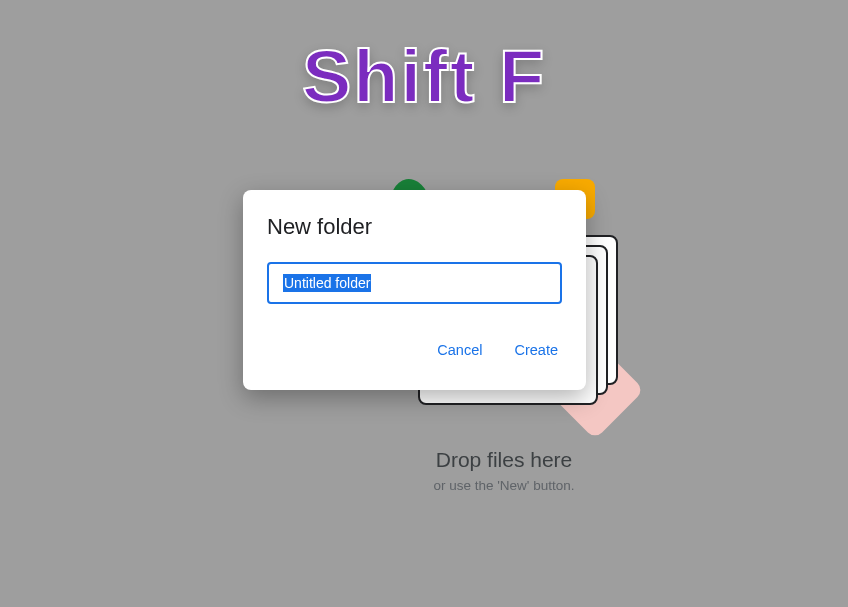 Image resolution: width=848 pixels, height=607 pixels. I want to click on folder-name-value: Untitled folder, so click(327, 283).